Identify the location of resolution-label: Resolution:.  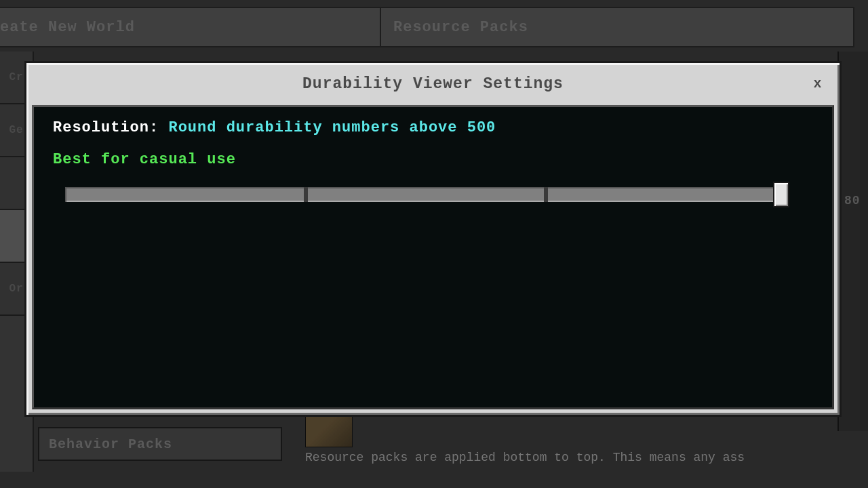
(111, 127).